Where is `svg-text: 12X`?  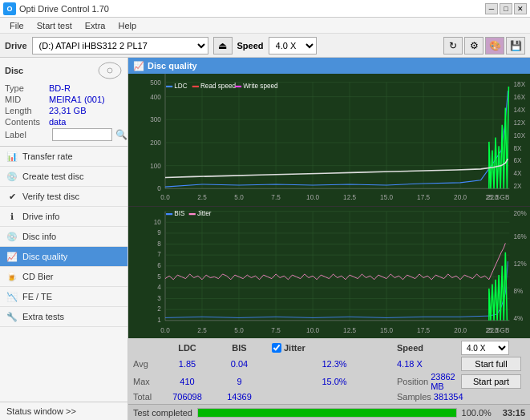
svg-text: 12X is located at coordinates (520, 123).